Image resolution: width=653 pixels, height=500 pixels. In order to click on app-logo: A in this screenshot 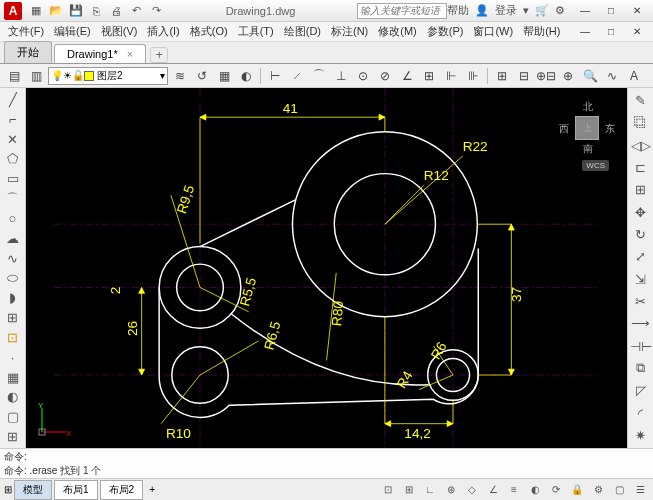, I will do `click(13, 11)`.